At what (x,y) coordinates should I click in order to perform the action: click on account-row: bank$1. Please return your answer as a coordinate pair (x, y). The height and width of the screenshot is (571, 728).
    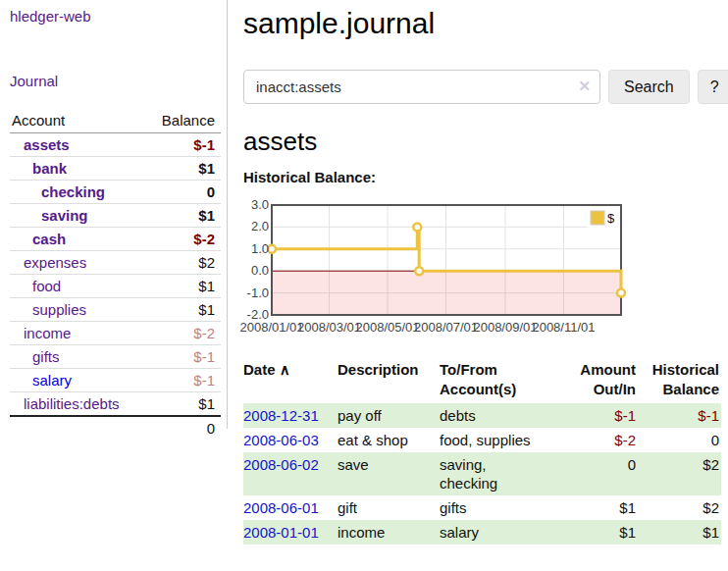
    Looking at the image, I should click on (116, 169).